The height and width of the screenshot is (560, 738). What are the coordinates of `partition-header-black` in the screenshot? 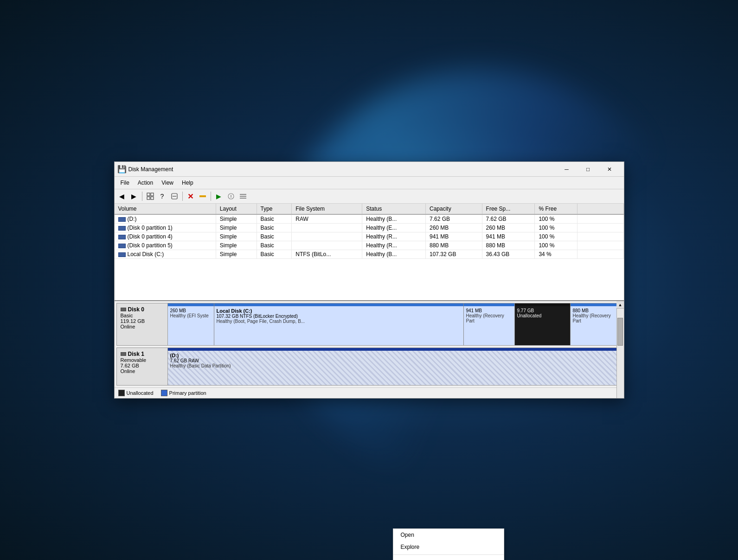 It's located at (543, 305).